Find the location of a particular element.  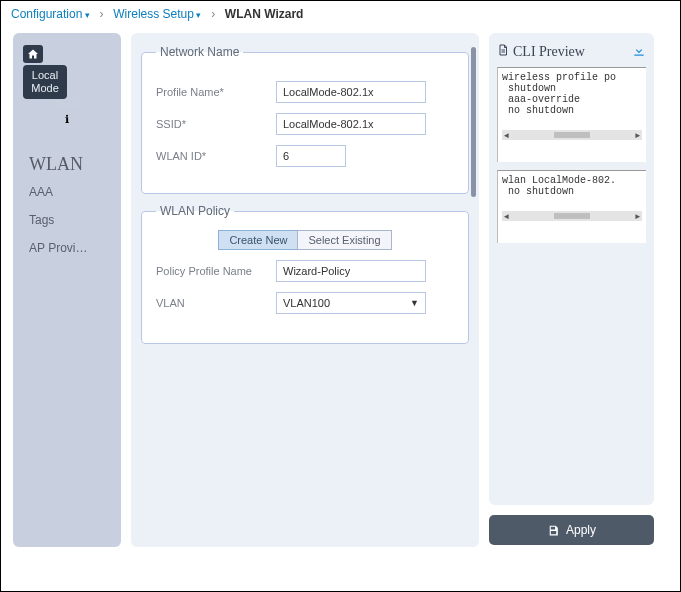

document-icon is located at coordinates (503, 52).